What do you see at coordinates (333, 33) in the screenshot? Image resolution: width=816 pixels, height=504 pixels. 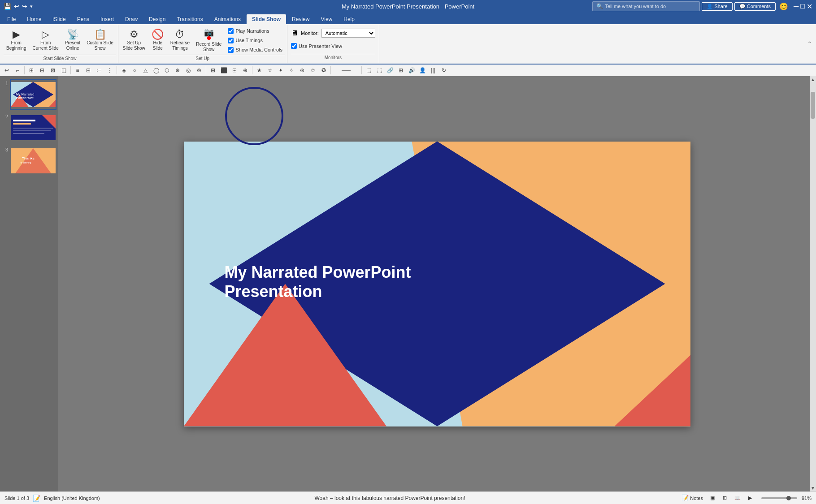 I see `monitor-row: 🖥 Monitor: Automatic` at bounding box center [333, 33].